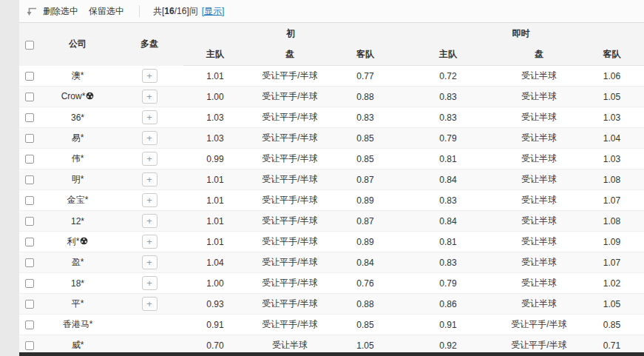 Image resolution: width=644 pixels, height=356 pixels. I want to click on company-cell: Crow*, so click(78, 97).